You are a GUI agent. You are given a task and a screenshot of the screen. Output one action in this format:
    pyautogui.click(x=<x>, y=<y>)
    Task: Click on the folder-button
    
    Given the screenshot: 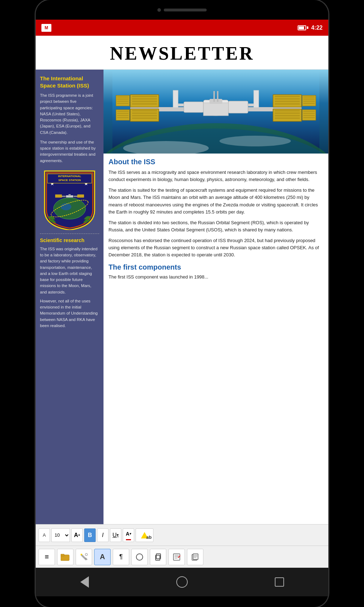 What is the action you would take?
    pyautogui.click(x=65, y=557)
    